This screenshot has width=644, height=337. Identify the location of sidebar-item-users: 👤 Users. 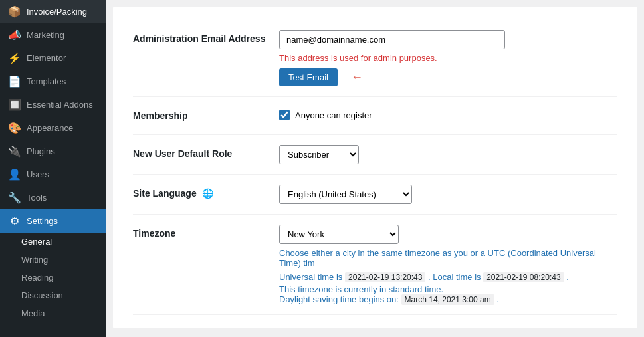
(53, 174).